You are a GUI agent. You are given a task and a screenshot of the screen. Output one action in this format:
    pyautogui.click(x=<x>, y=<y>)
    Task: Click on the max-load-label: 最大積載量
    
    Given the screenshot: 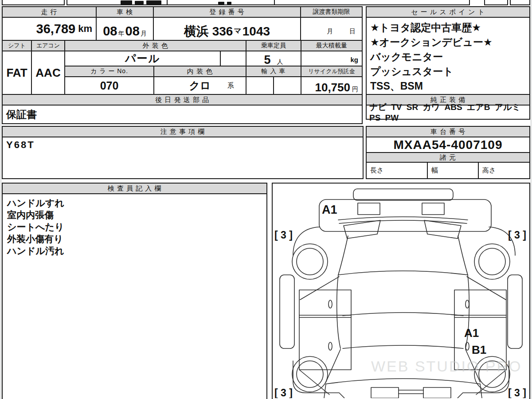 What is the action you would take?
    pyautogui.click(x=332, y=46)
    